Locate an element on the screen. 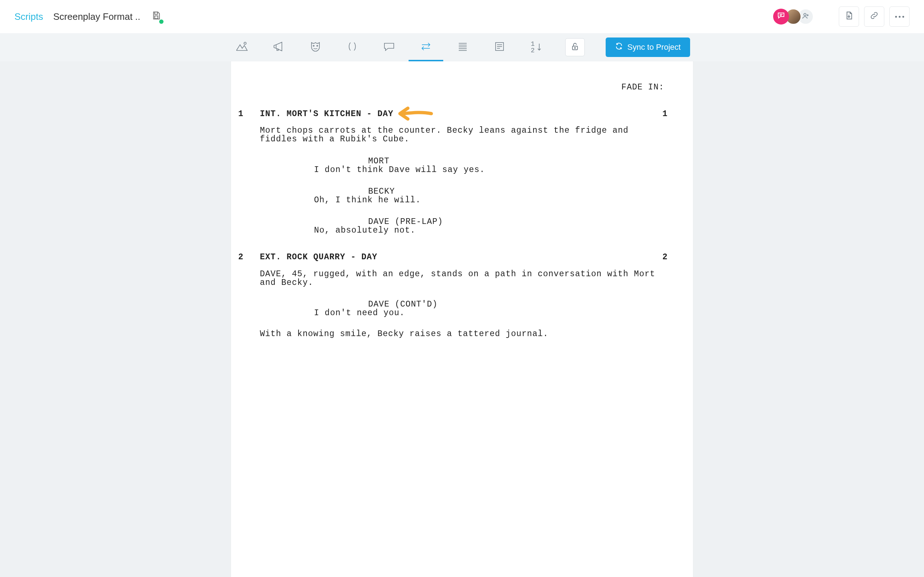 The image size is (924, 577). breadcrumb: Scripts Screenplay Format .. is located at coordinates (78, 17).